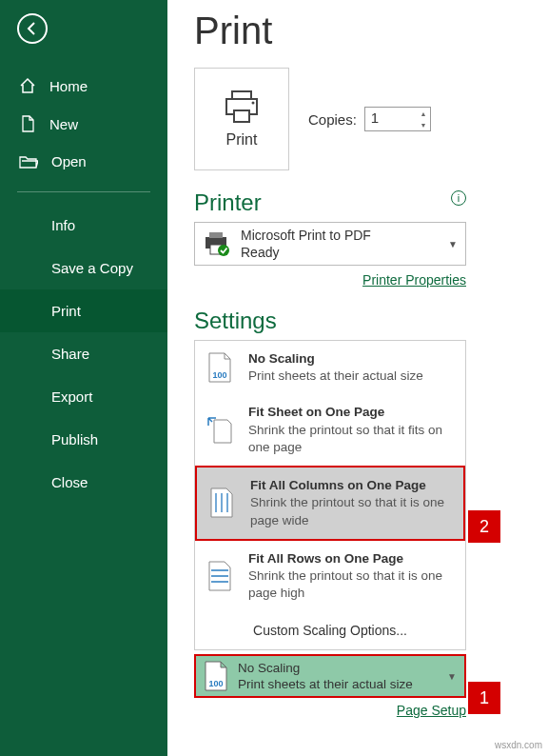  What do you see at coordinates (242, 140) in the screenshot?
I see `print-button-label: Print` at bounding box center [242, 140].